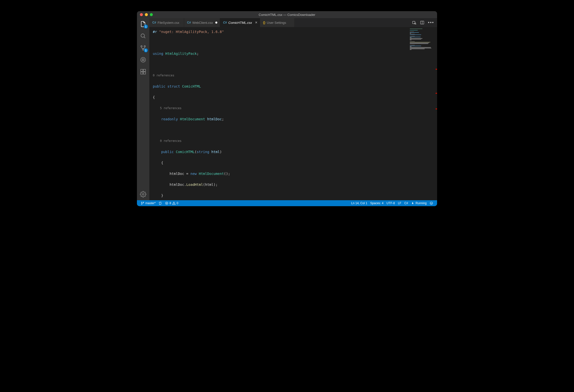  I want to click on tab-label: FileSystem.csx, so click(168, 23).